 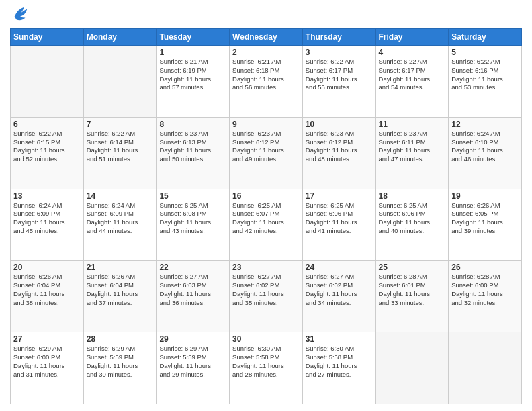 I want to click on day-number: 12, so click(x=485, y=124).